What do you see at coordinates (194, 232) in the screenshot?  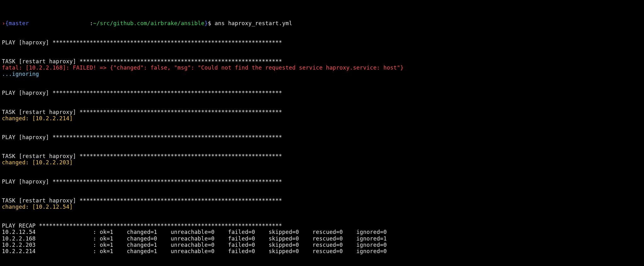 I see `recap-row: 10.2.12.54 : ok=1 changed=1 unreachable=…` at bounding box center [194, 232].